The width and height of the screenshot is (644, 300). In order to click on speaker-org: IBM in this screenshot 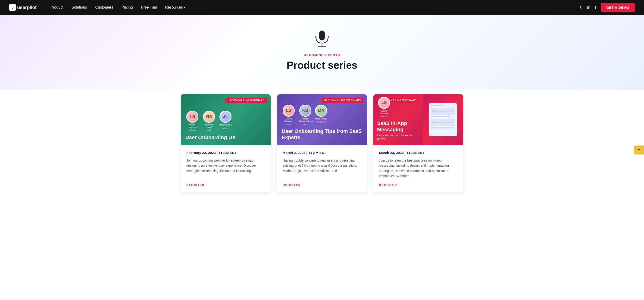, I will do `click(209, 131)`.